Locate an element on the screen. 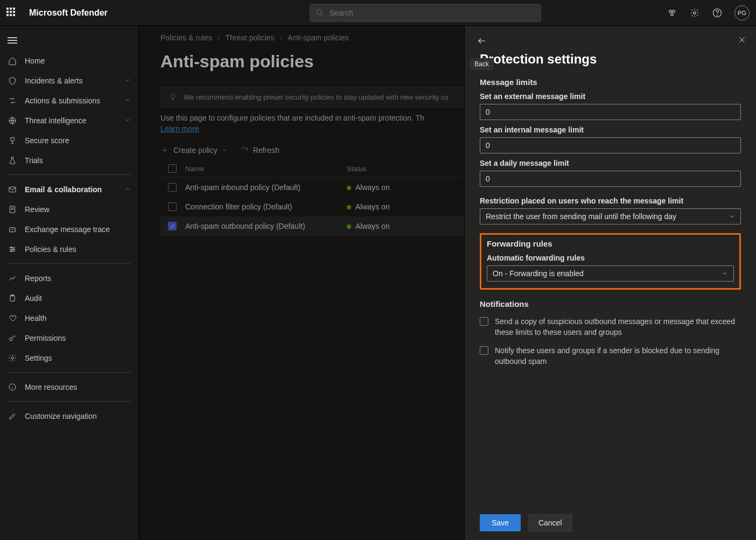 The image size is (756, 540). notify-blocked-label: Notify these users and groups if a sende… is located at coordinates (618, 356).